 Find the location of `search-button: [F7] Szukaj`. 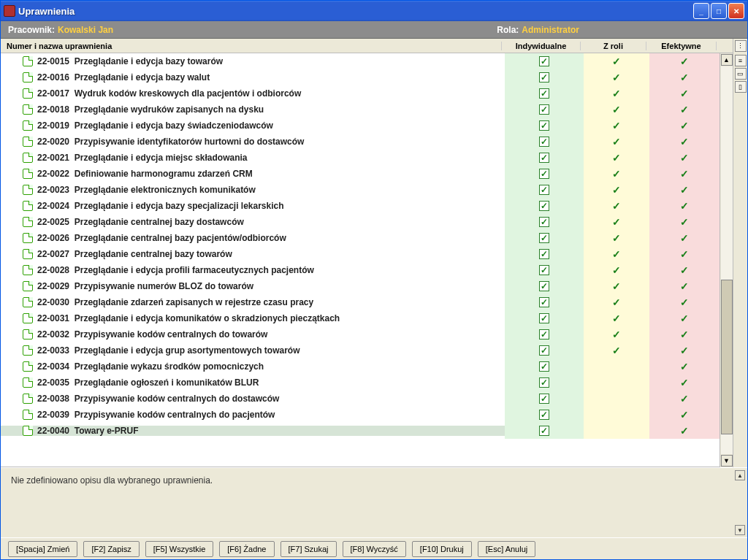

search-button: [F7] Szukaj is located at coordinates (308, 549).